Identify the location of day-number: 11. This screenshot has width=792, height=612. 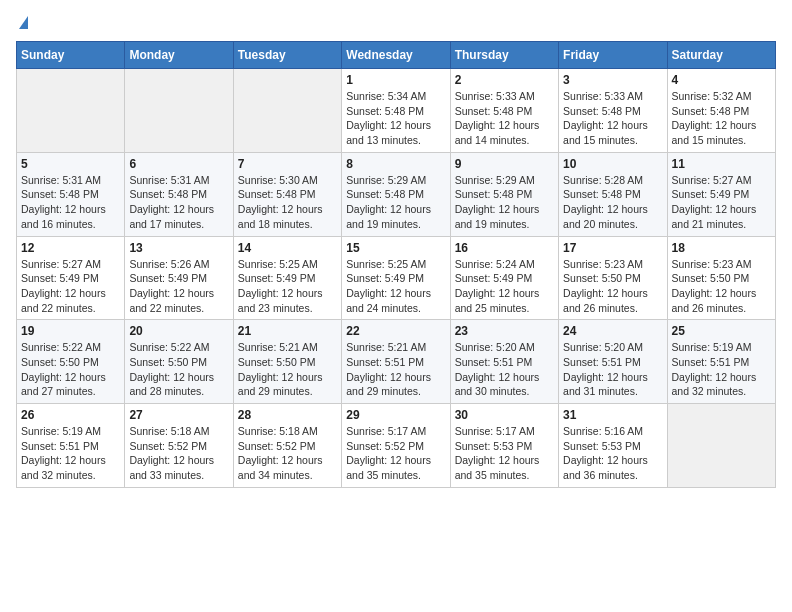
(722, 164).